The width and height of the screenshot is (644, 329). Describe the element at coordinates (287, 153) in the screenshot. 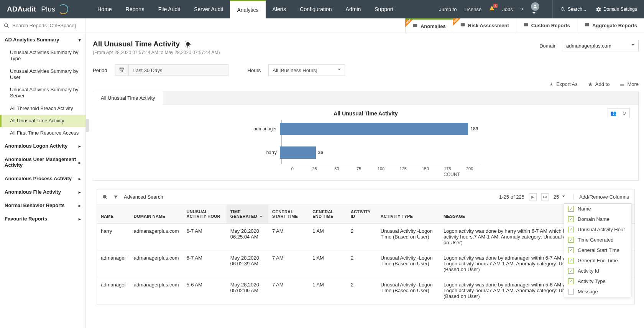

I see `bar-row: harry36` at that location.